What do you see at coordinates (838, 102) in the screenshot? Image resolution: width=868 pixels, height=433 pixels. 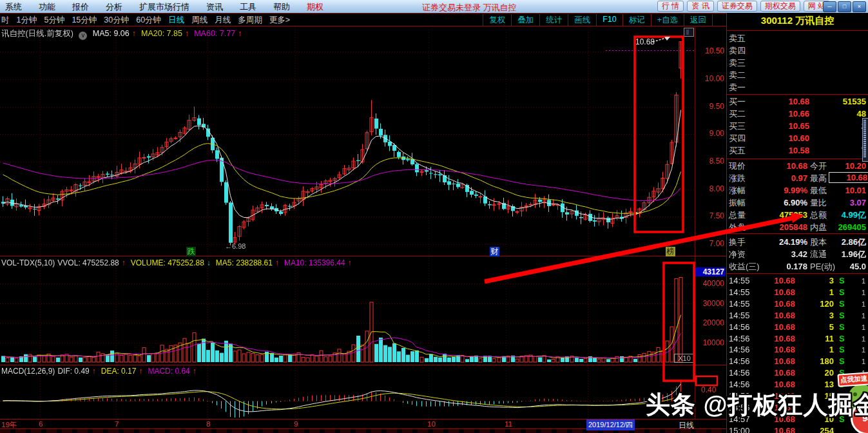 I see `buy-volume: 51535` at bounding box center [838, 102].